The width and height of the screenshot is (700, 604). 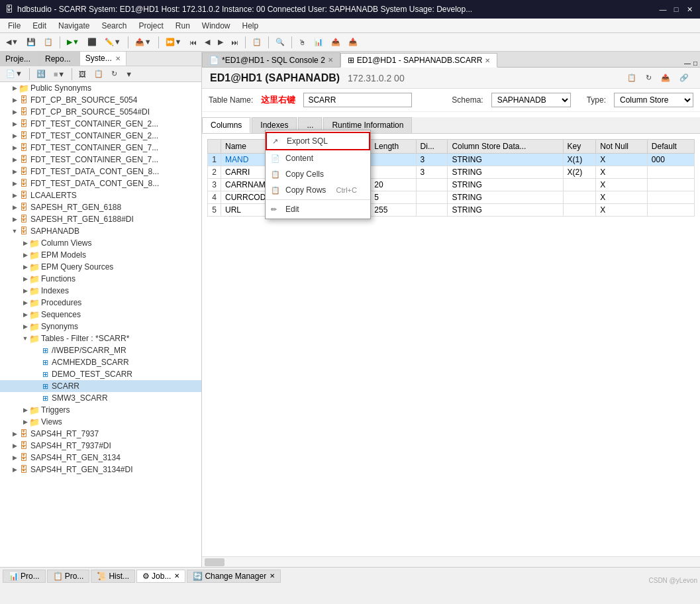 What do you see at coordinates (695, 64) in the screenshot?
I see `tab-control-max: □` at bounding box center [695, 64].